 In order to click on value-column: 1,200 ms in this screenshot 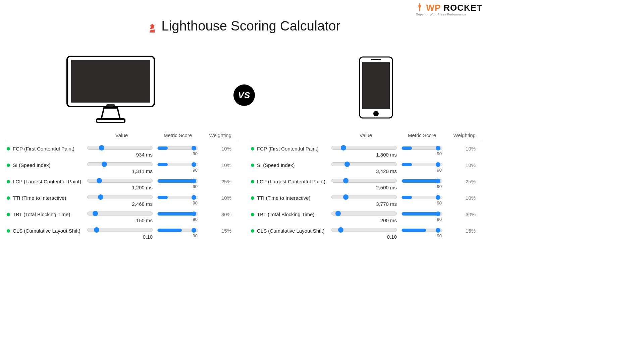, I will do `click(121, 184)`.